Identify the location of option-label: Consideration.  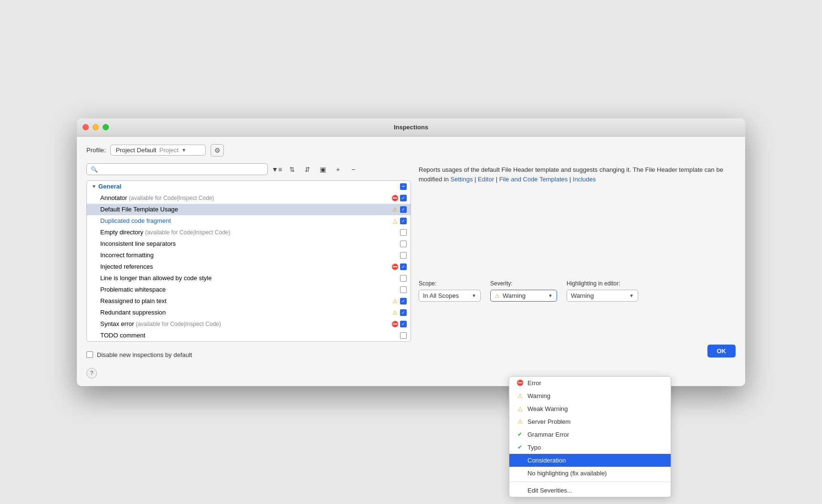
(547, 460).